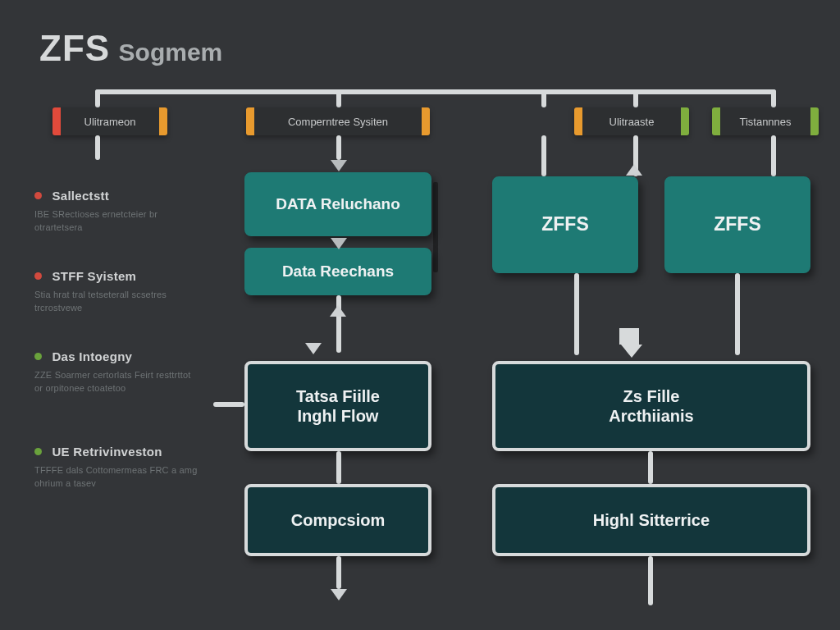 This screenshot has width=840, height=630. Describe the element at coordinates (651, 406) in the screenshot. I see `box-zs-fille: Zs Fille Arcthiianis` at that location.